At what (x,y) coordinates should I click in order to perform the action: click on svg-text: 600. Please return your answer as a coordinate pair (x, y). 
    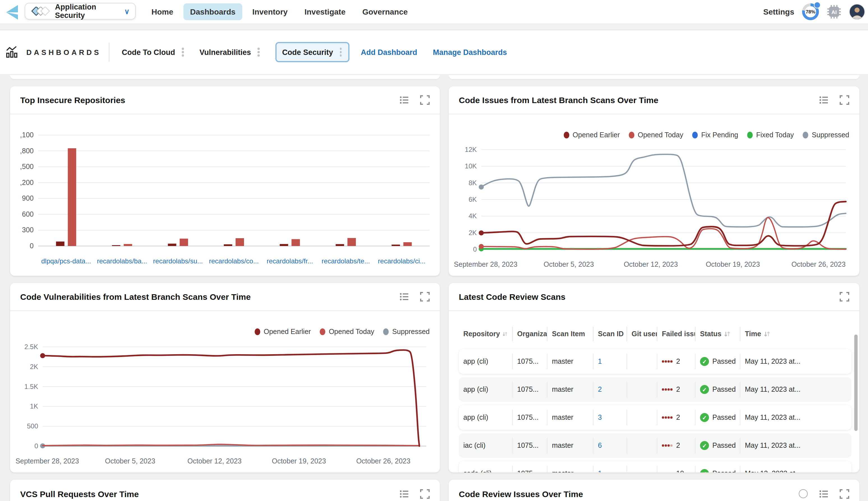
    Looking at the image, I should click on (28, 214).